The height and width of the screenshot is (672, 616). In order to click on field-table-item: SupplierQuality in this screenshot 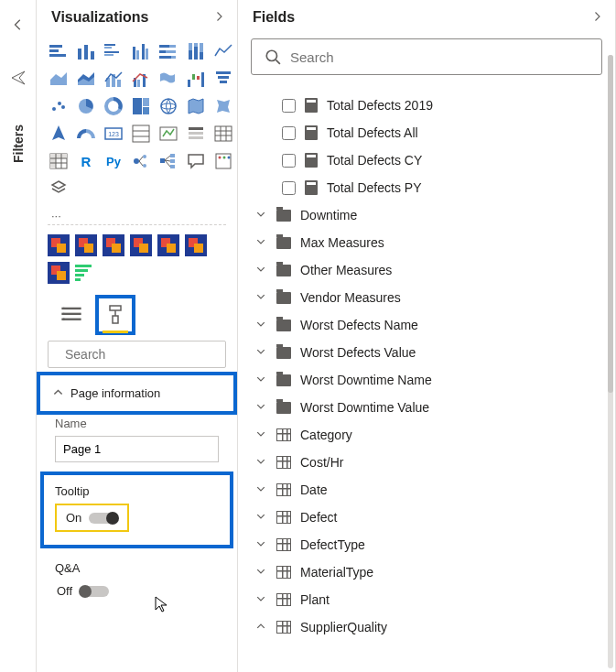, I will do `click(427, 627)`.